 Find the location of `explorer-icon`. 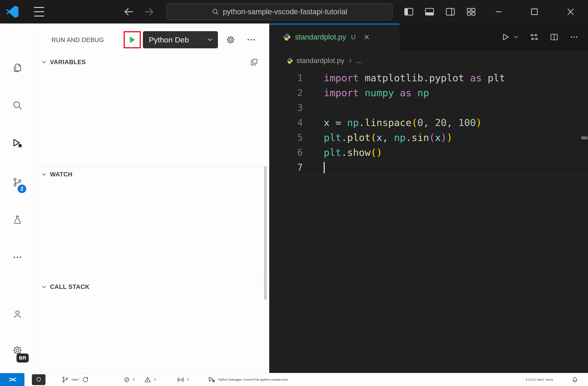

explorer-icon is located at coordinates (17, 68).